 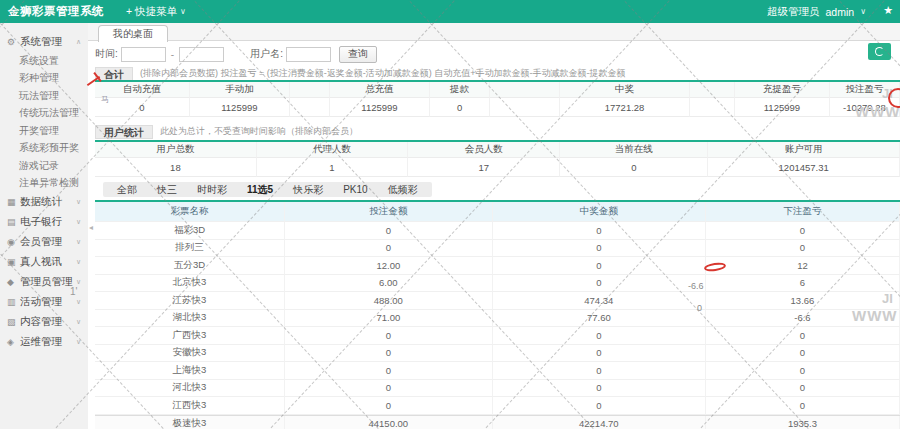 What do you see at coordinates (803, 301) in the screenshot?
I see `profit-cell: 13.66` at bounding box center [803, 301].